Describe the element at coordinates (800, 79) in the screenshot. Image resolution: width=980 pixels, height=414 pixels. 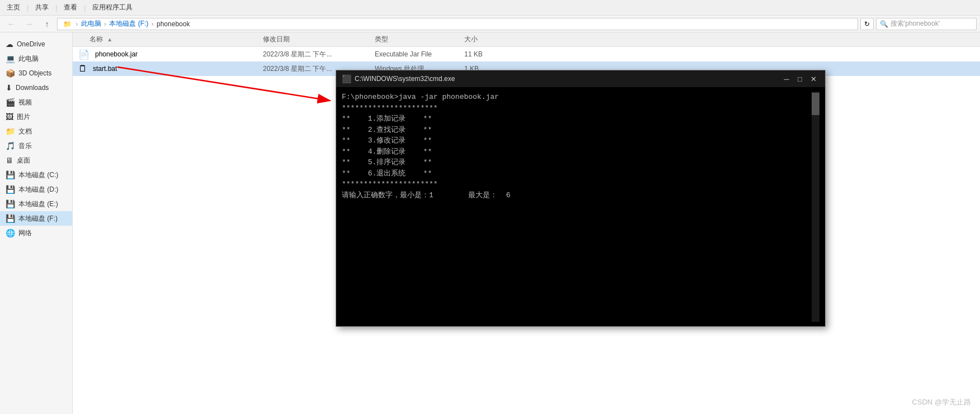
I see `cmd-maximize-button: □` at that location.